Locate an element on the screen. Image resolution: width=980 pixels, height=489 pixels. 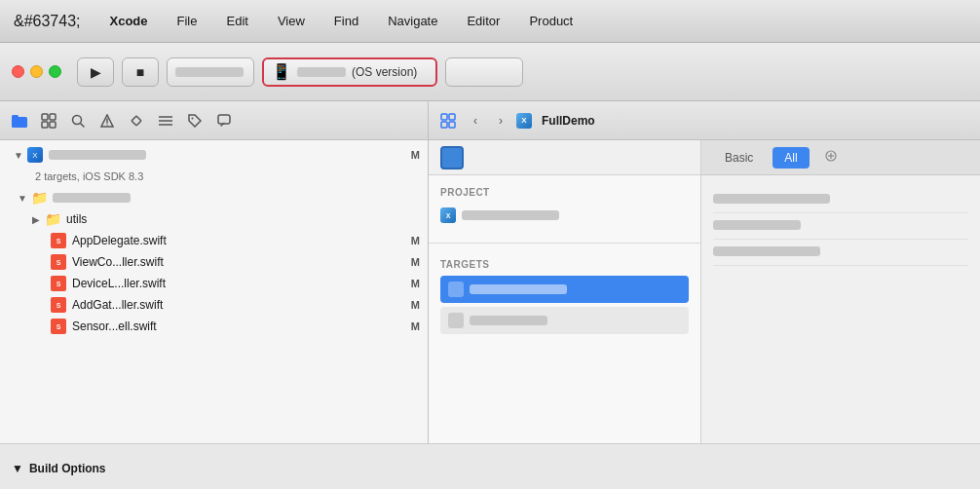
sidebar-class-icon is located at coordinates (49, 121).